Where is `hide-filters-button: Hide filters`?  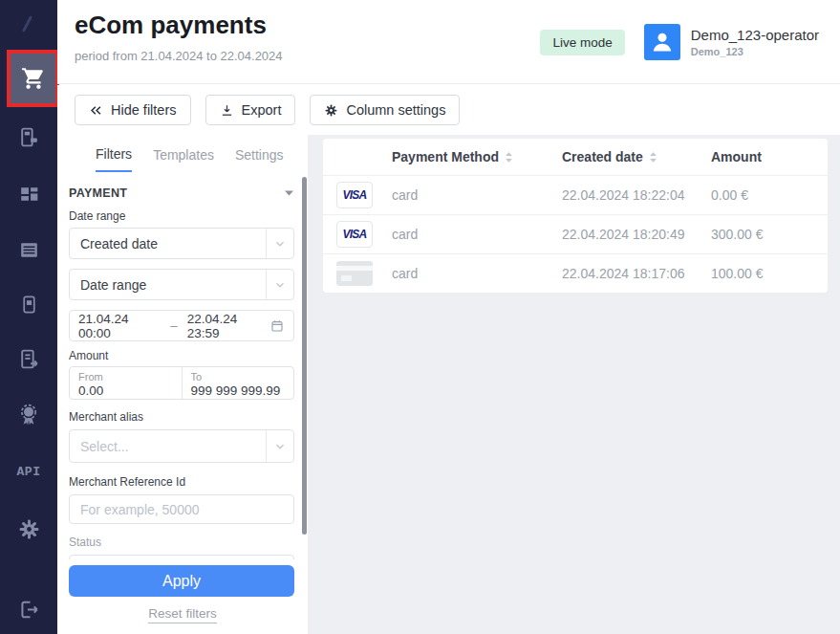
hide-filters-button: Hide filters is located at coordinates (133, 110).